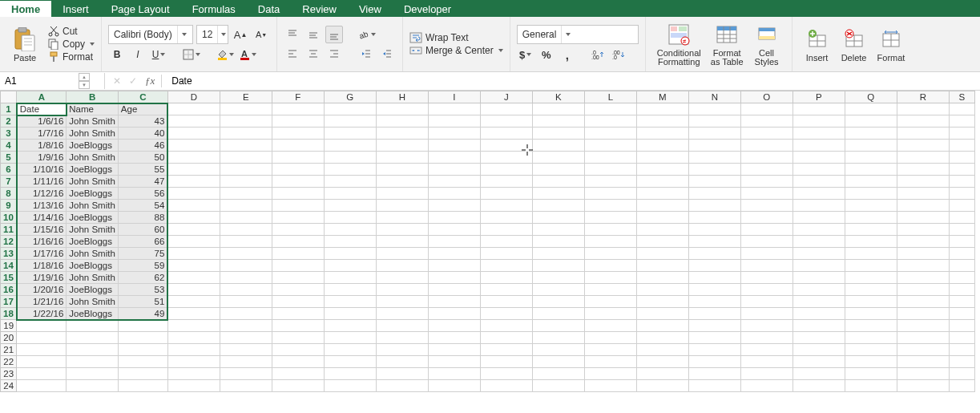 The height and width of the screenshot is (413, 980). I want to click on row-header: 3, so click(9, 133).